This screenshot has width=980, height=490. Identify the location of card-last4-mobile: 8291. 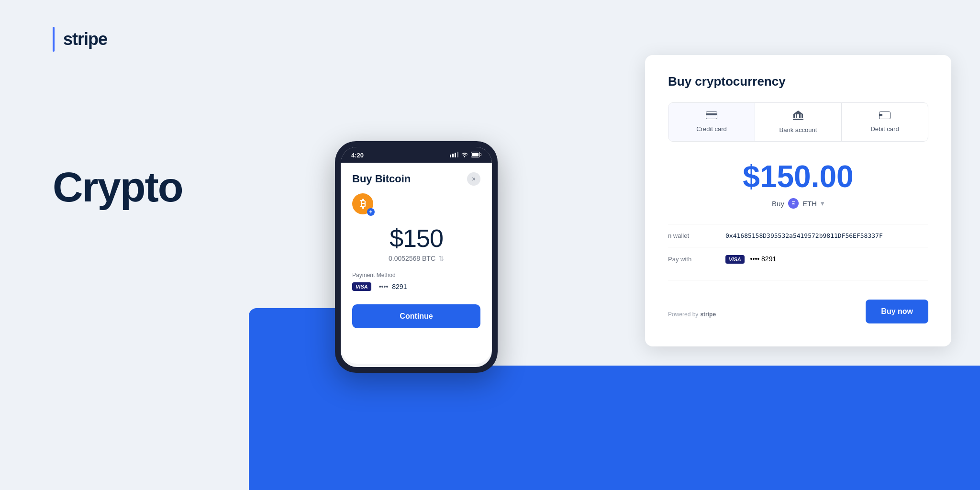
(399, 287).